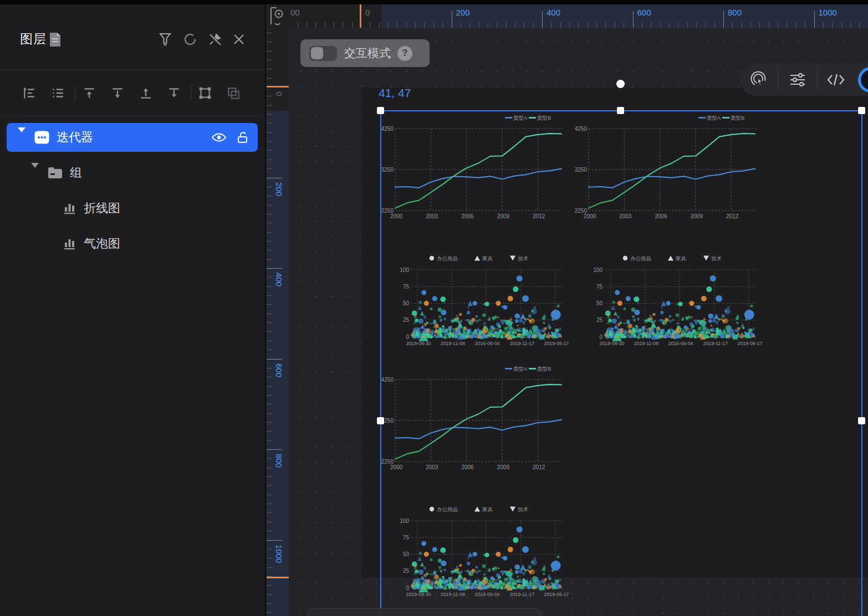 Image resolution: width=868 pixels, height=616 pixels. I want to click on svg-text: 75, so click(406, 537).